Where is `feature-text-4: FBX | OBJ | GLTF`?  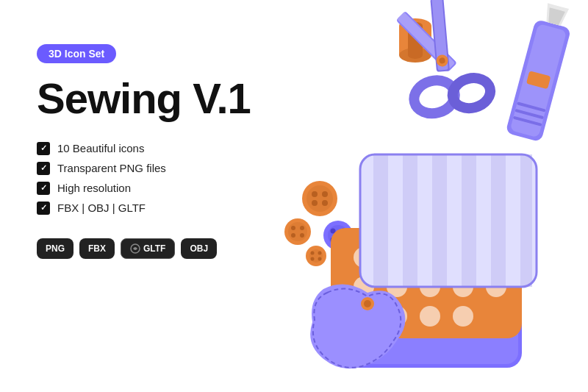
feature-text-4: FBX | OBJ | GLTF is located at coordinates (101, 207).